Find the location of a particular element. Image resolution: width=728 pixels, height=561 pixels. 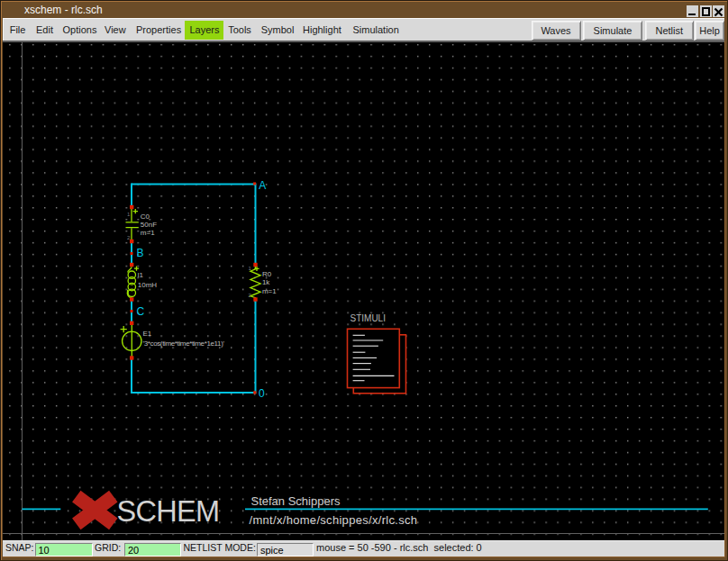

svg-text: '3*cos(time*time*time*1e11)' is located at coordinates (184, 344).